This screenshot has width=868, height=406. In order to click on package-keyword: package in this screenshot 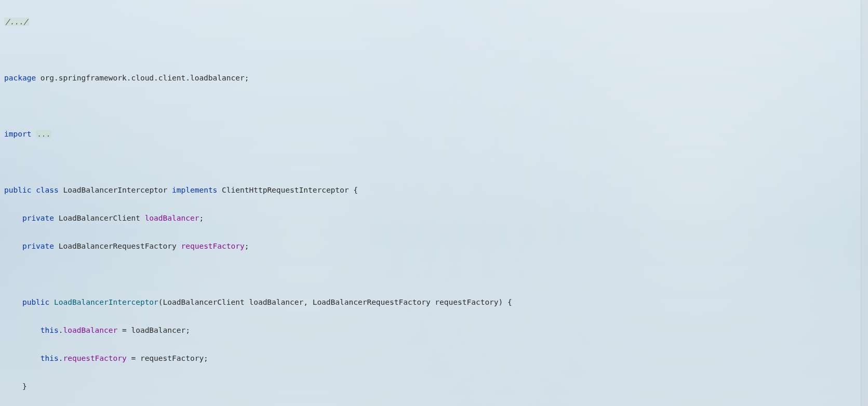, I will do `click(20, 78)`.